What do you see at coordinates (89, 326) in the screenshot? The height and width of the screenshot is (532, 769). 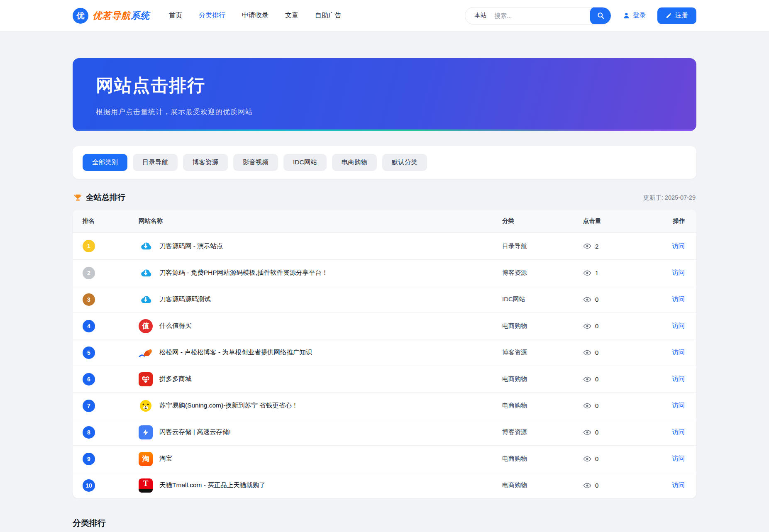 I see `rank-badge: 4` at bounding box center [89, 326].